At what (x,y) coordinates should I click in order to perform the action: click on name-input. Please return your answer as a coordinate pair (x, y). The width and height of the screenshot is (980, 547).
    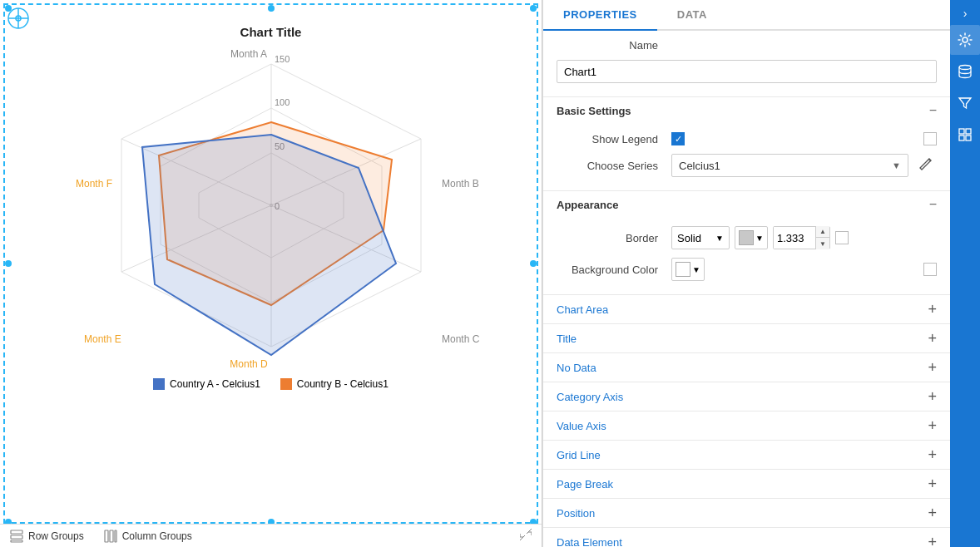
    Looking at the image, I should click on (747, 71).